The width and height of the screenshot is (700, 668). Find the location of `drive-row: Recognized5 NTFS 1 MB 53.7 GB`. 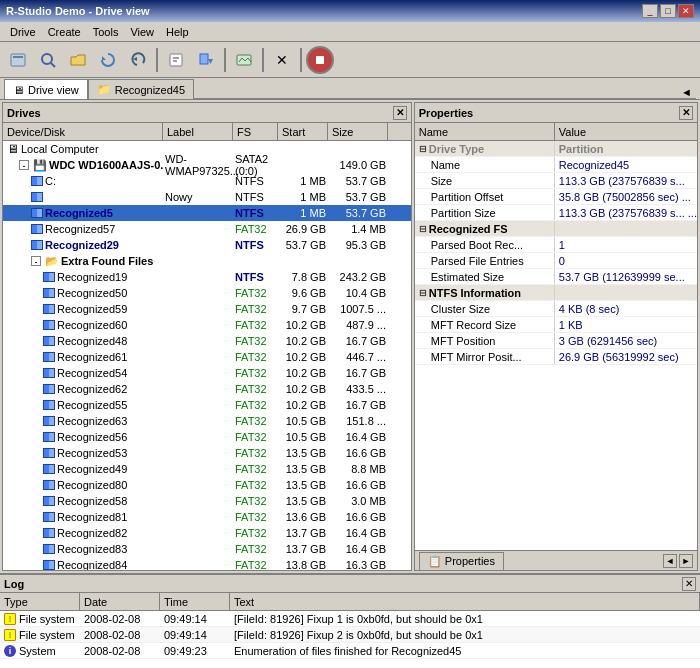

drive-row: Recognized5 NTFS 1 MB 53.7 GB is located at coordinates (207, 213).